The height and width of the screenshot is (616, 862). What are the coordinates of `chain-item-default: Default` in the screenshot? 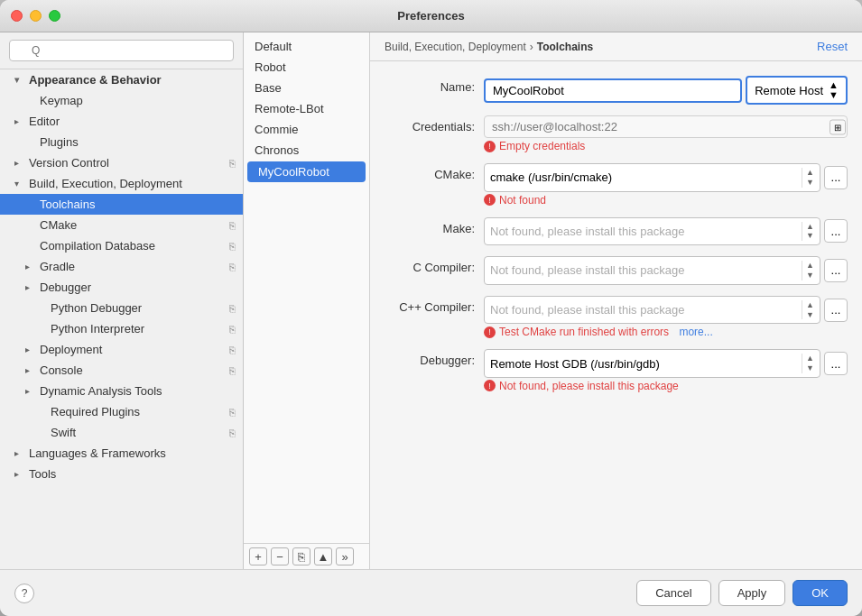 It's located at (307, 47).